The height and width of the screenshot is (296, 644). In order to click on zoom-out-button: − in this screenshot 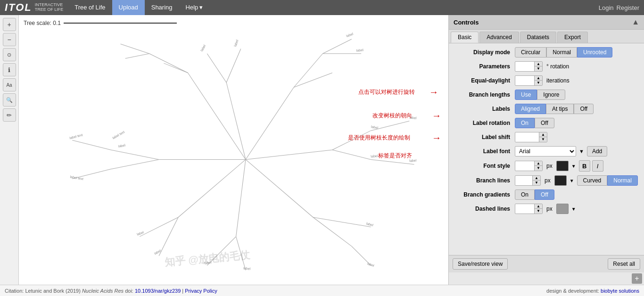, I will do `click(9, 40)`.